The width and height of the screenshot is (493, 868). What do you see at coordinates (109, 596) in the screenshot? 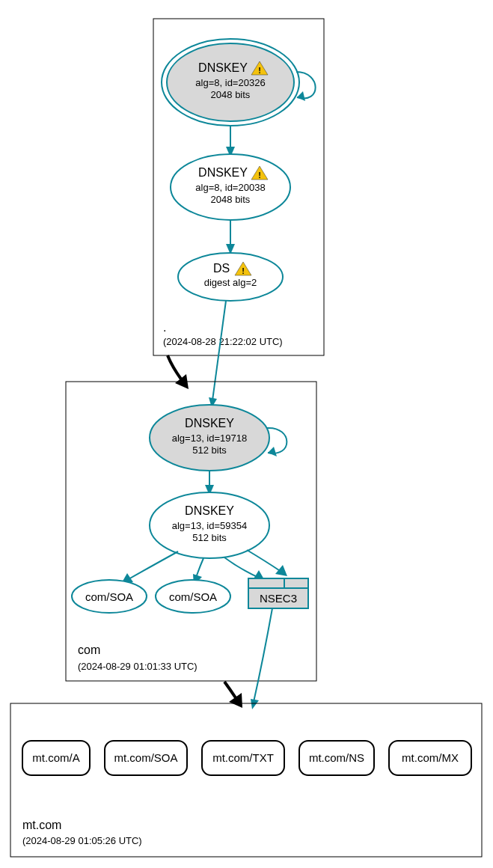
I see `com-soa-left: com/SOA` at bounding box center [109, 596].